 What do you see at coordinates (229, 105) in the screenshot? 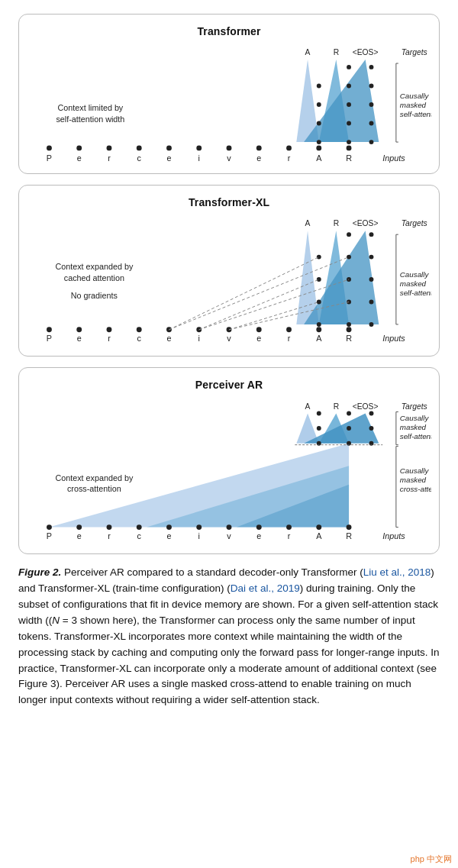
I see `transformer-inner: P e r c e i v e r A R Inputs A R <EOS> T…` at bounding box center [229, 105].